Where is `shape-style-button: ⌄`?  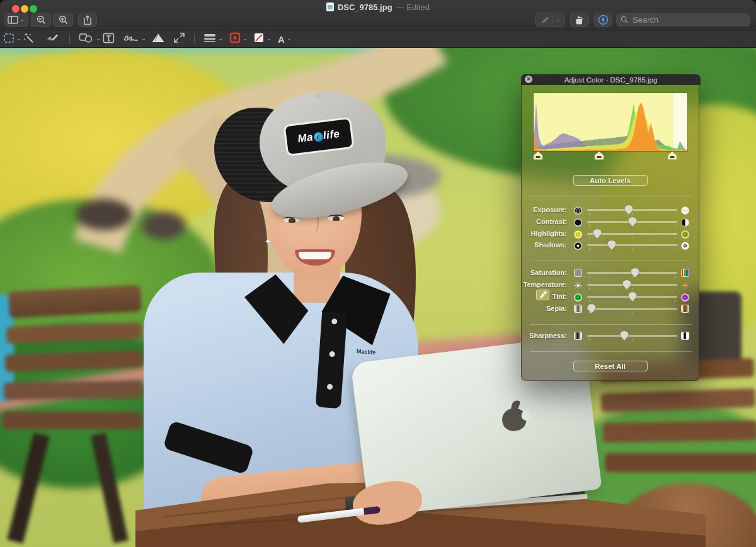 shape-style-button: ⌄ is located at coordinates (213, 39).